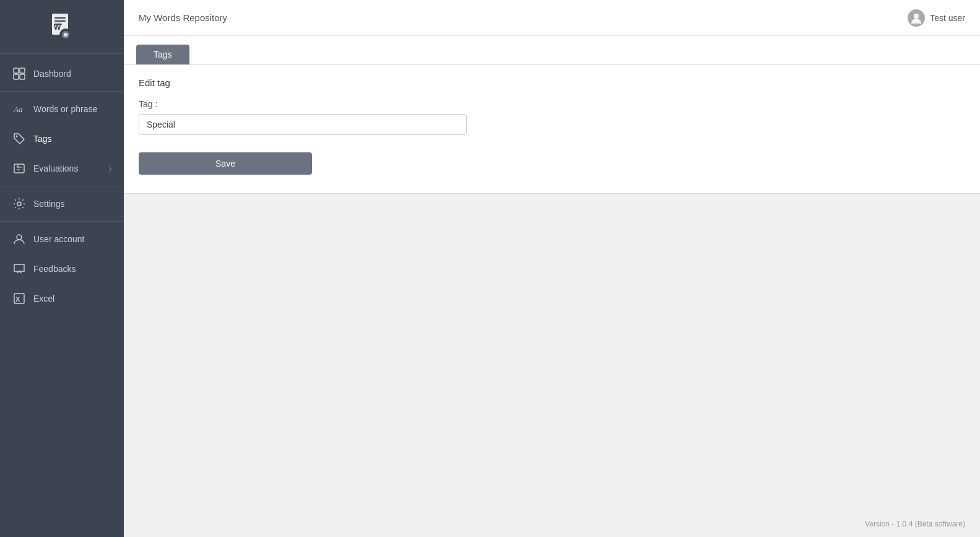 The height and width of the screenshot is (537, 980). Describe the element at coordinates (552, 18) in the screenshot. I see `header: My Words Repository Test user` at that location.